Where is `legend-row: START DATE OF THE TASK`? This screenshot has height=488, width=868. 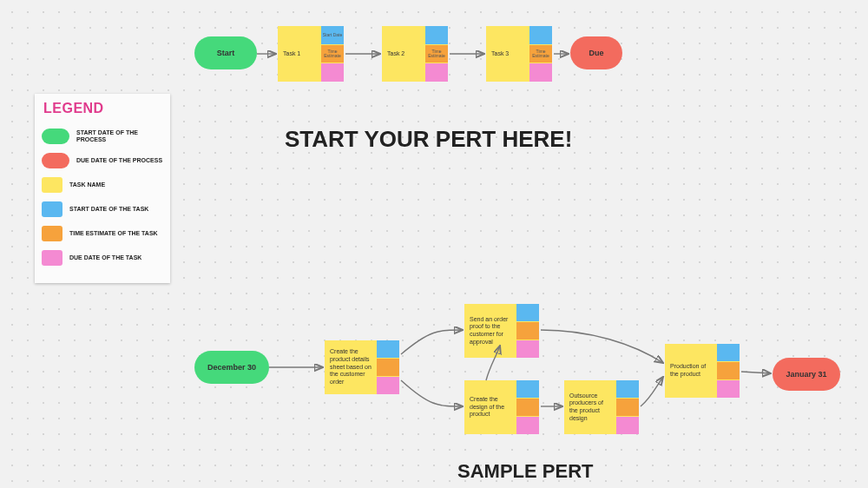 legend-row: START DATE OF THE TASK is located at coordinates (102, 209).